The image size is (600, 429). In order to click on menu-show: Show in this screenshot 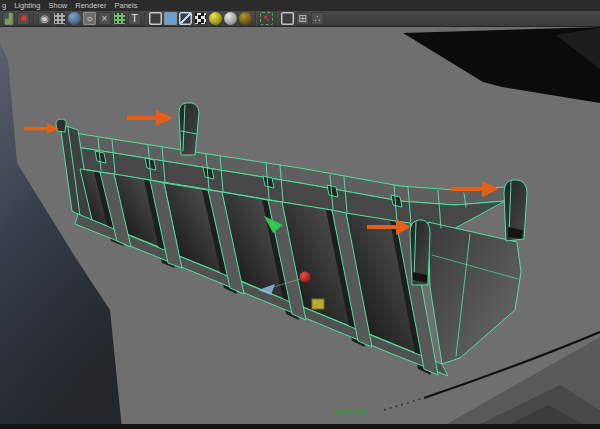, I will do `click(58, 6)`.